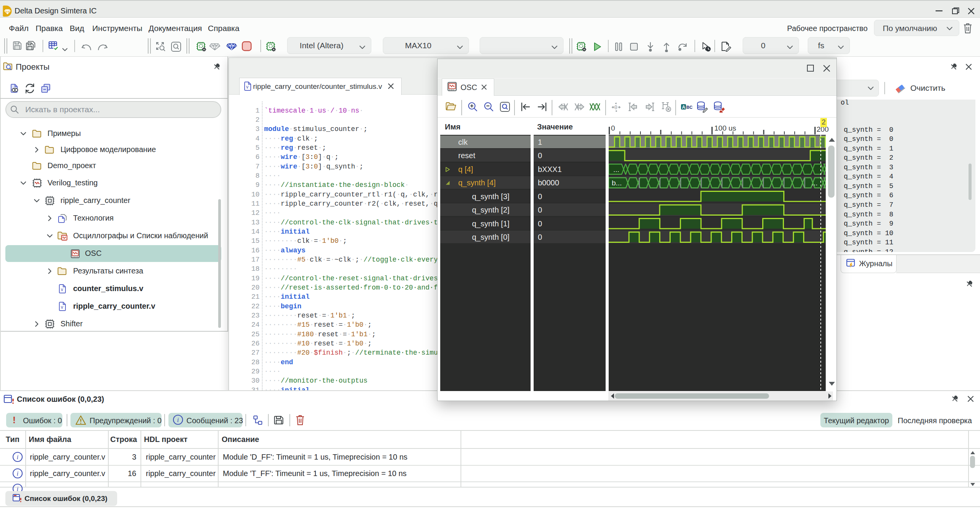 This screenshot has width=980, height=509. Describe the element at coordinates (684, 107) in the screenshot. I see `svg-text: A` at that location.